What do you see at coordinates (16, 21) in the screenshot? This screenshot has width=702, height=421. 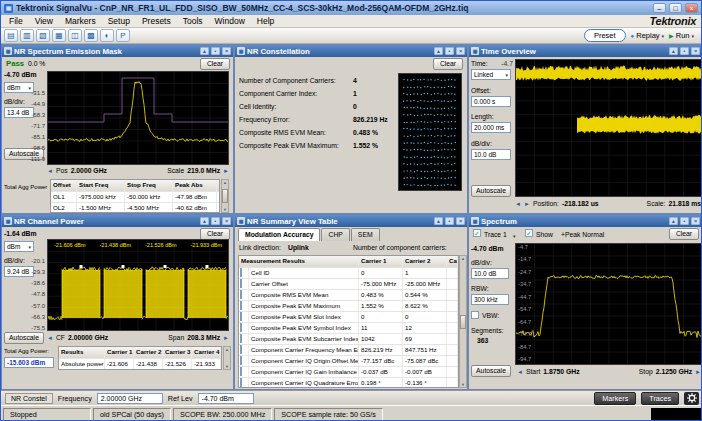 I see `menu-item: File` at bounding box center [16, 21].